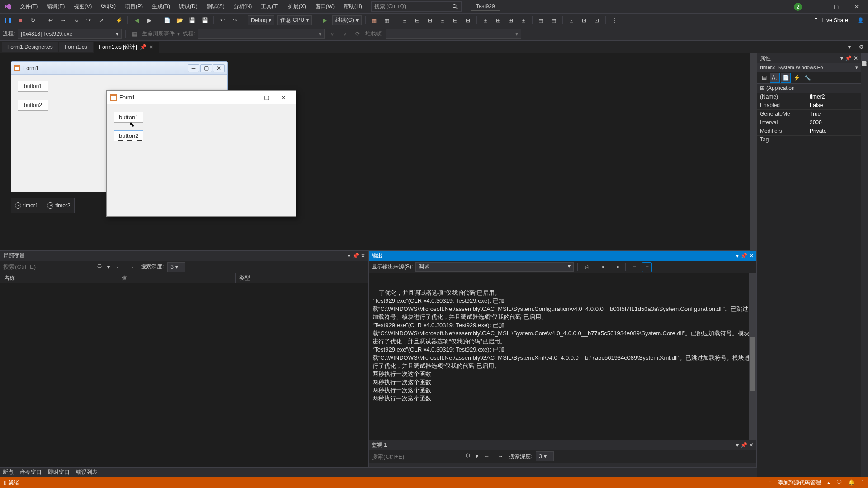 Image resolution: width=868 pixels, height=488 pixels. What do you see at coordinates (358, 34) in the screenshot?
I see `link-icon: ⟳` at bounding box center [358, 34].